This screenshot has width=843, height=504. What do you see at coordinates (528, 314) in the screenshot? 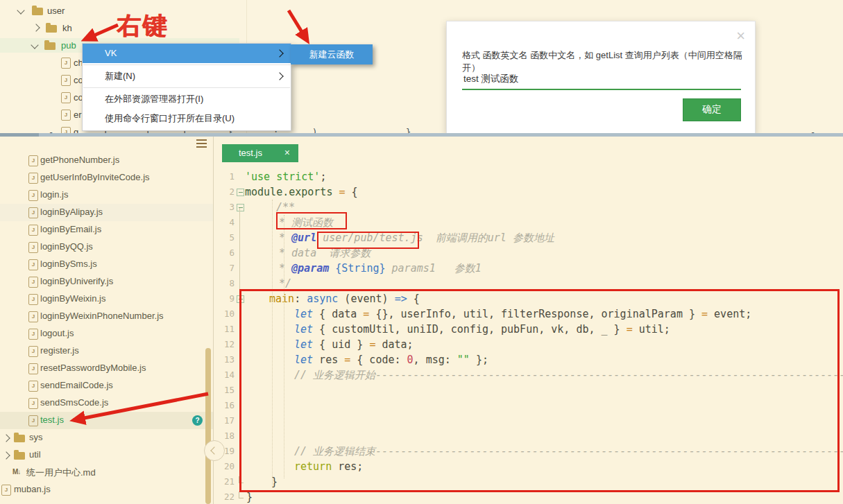
I see `code-line-10: 10let { data = {}, userInfo, util, filte…` at bounding box center [528, 314].